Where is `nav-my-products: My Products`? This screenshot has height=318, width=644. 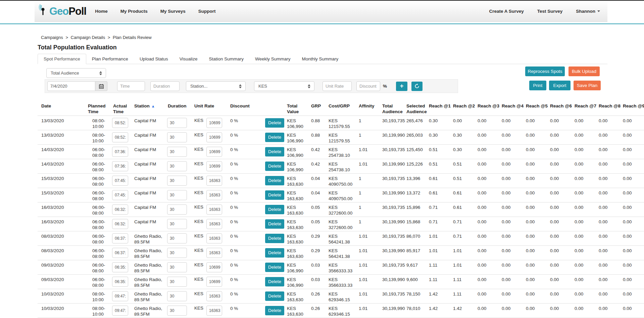
nav-my-products: My Products is located at coordinates (134, 11).